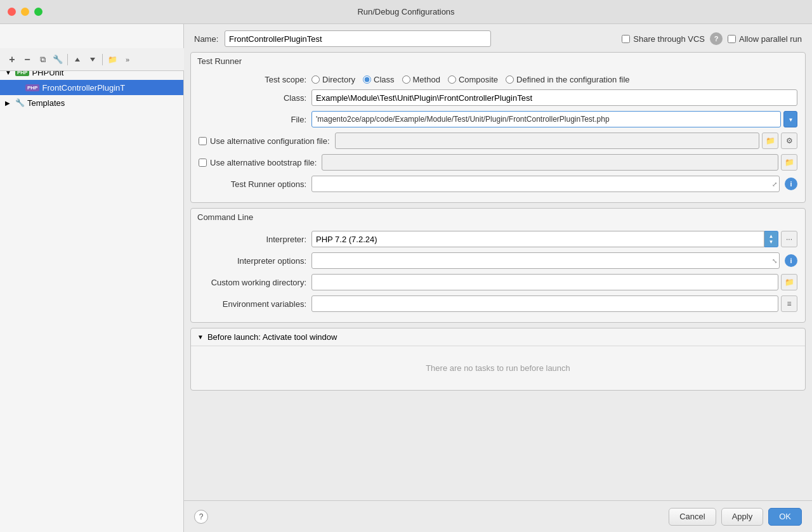 Image resolution: width=812 pixels, height=532 pixels. What do you see at coordinates (789, 239) in the screenshot?
I see `ellipsis-icon: ···` at bounding box center [789, 239].